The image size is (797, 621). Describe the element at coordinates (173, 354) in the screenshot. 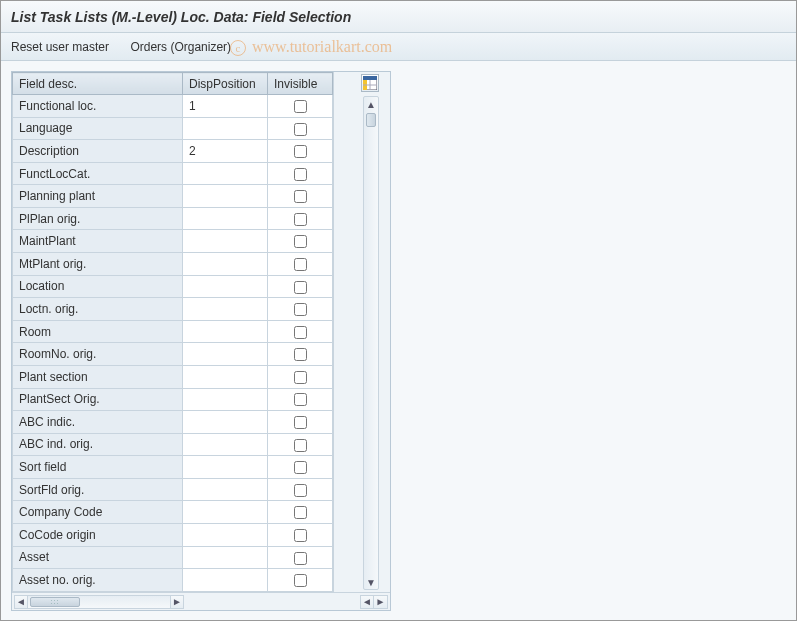

I see `table-row: RoomNo. orig.` at that location.